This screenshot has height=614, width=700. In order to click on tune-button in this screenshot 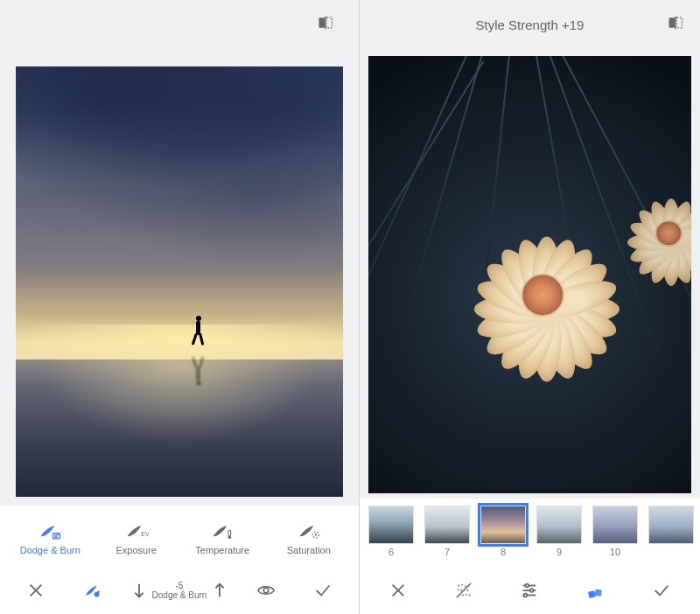, I will do `click(529, 590)`.